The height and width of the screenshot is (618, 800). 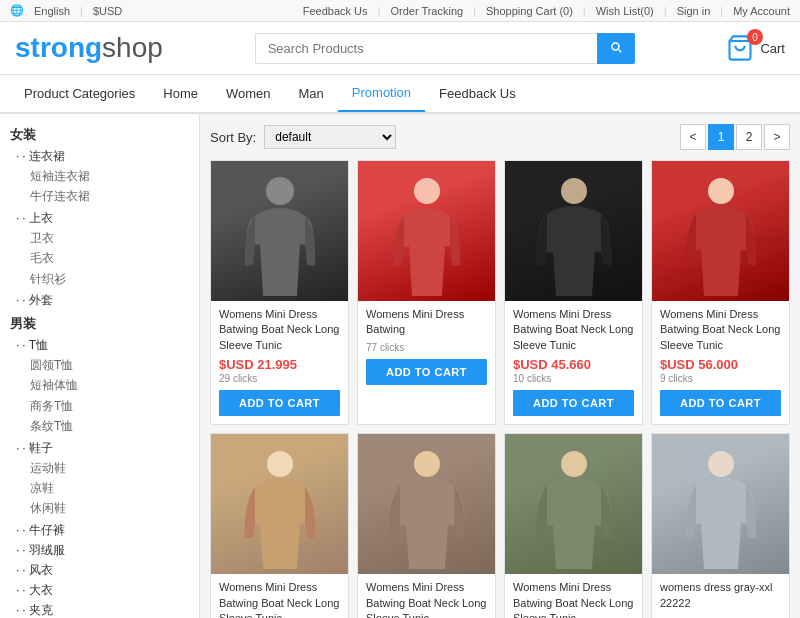 What do you see at coordinates (102, 530) in the screenshot?
I see `sidebar-item-niuzaiku: · 牛仔裤` at bounding box center [102, 530].